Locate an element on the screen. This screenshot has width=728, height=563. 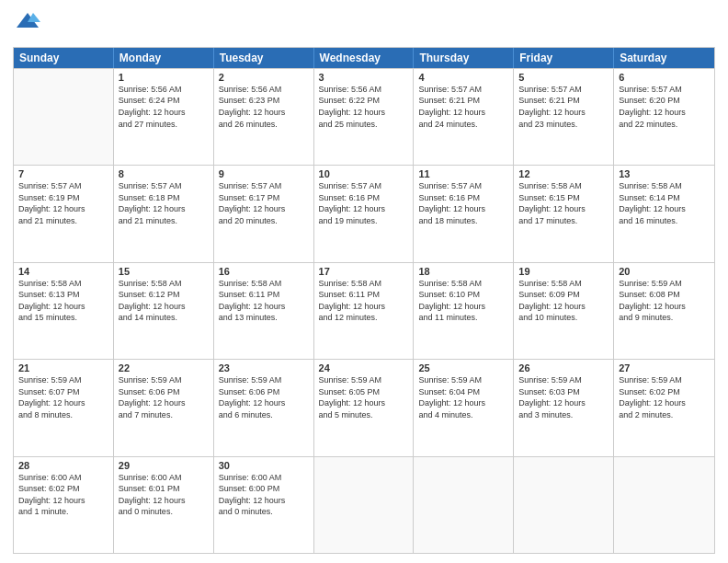
cal-cell: 13Sunrise: 5:58 AM Sunset: 6:14 PM Dayli… is located at coordinates (664, 213).